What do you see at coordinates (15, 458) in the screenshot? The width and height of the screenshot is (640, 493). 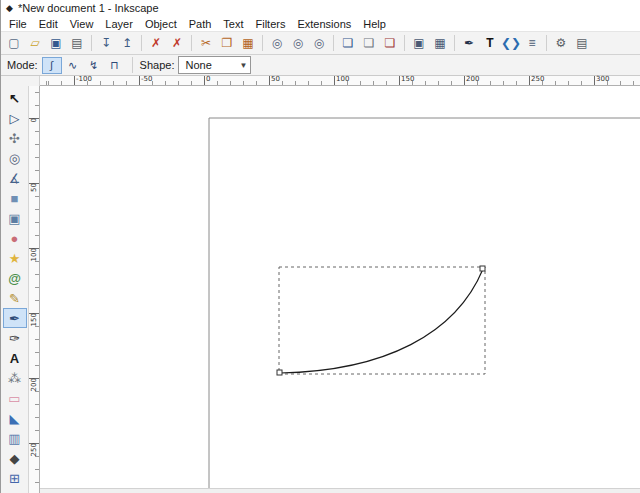 I see `tool-dropper: ◆` at bounding box center [15, 458].